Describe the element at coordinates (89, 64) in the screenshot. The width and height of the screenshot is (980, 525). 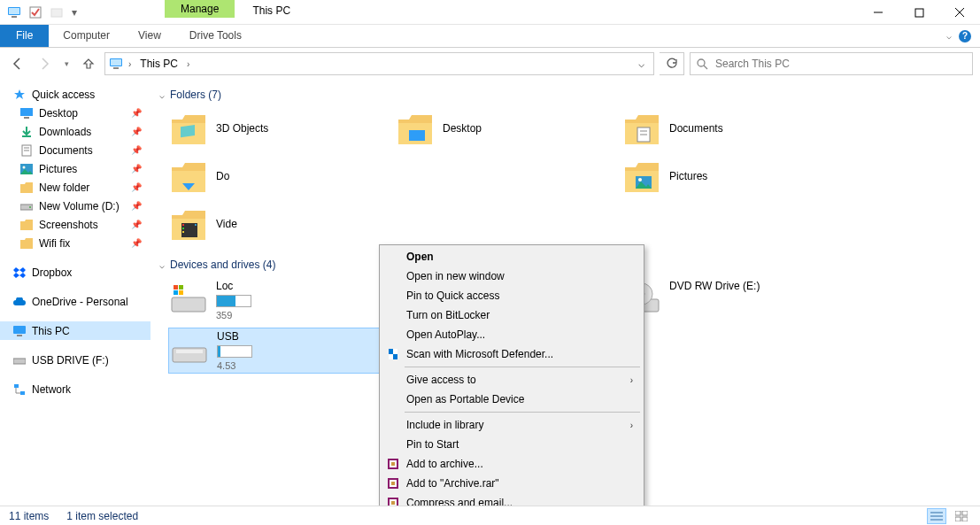
I see `up-button` at that location.